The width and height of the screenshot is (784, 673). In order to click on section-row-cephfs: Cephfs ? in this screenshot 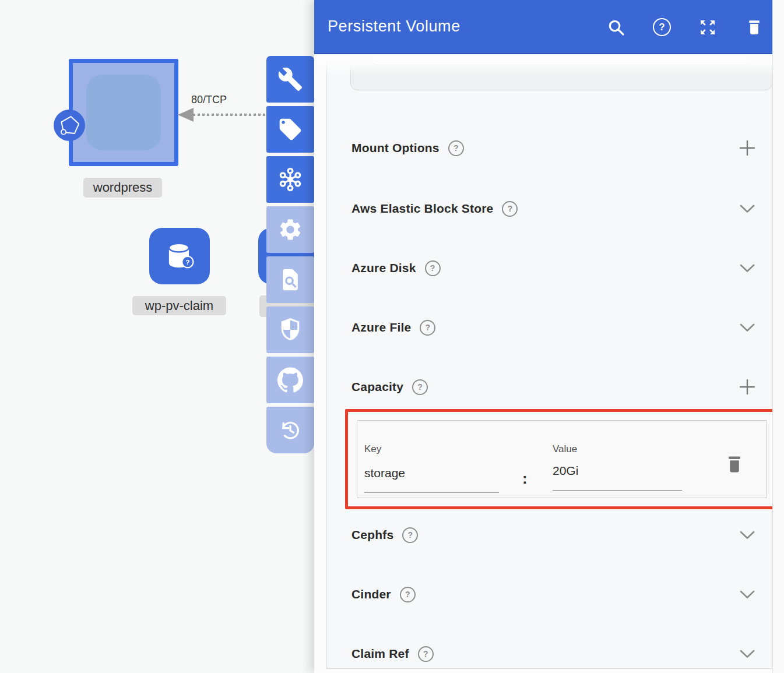, I will do `click(554, 535)`.